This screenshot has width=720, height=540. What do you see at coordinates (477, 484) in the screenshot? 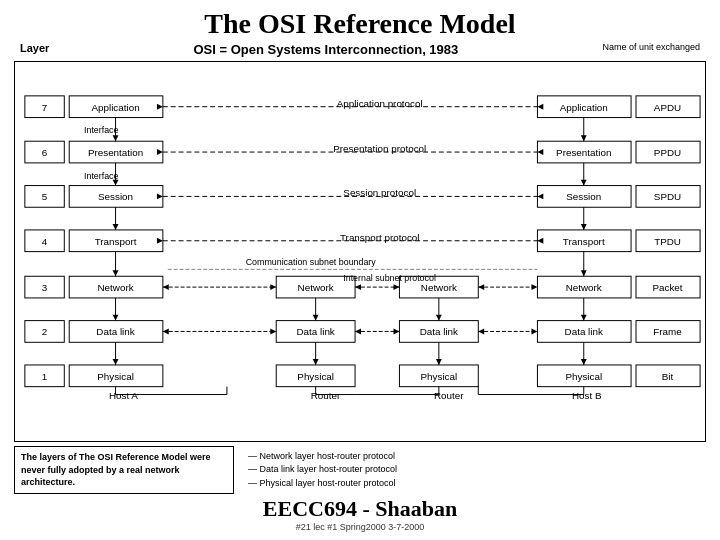
I see `protocol-note-3: — Physical layer host-router protocol` at bounding box center [477, 484].